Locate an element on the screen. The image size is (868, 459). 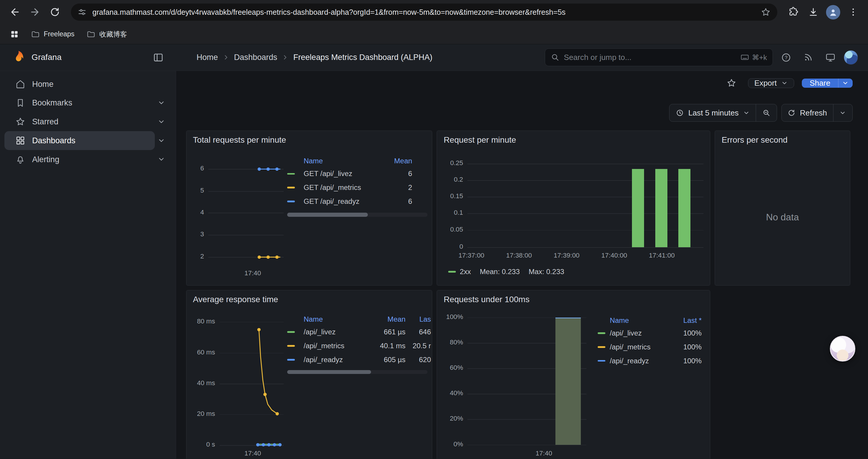
brand-name: Grafana is located at coordinates (46, 57).